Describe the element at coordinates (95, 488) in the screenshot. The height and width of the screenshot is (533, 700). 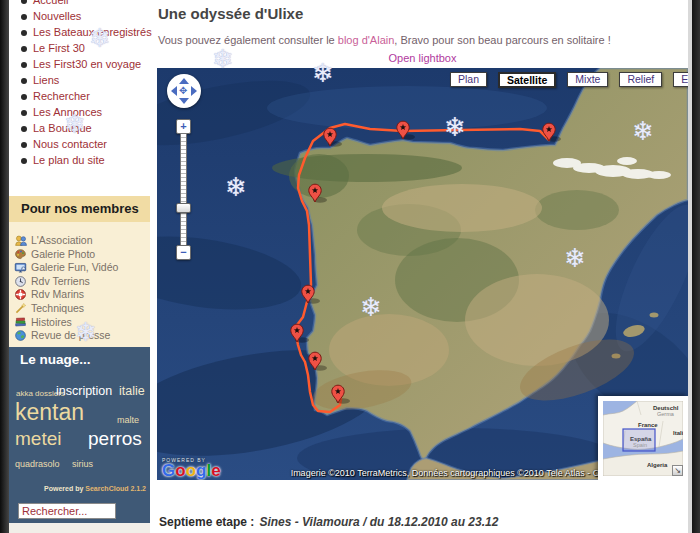
I see `powered-by-text: Powered by SearchCloud 2.1.2` at that location.